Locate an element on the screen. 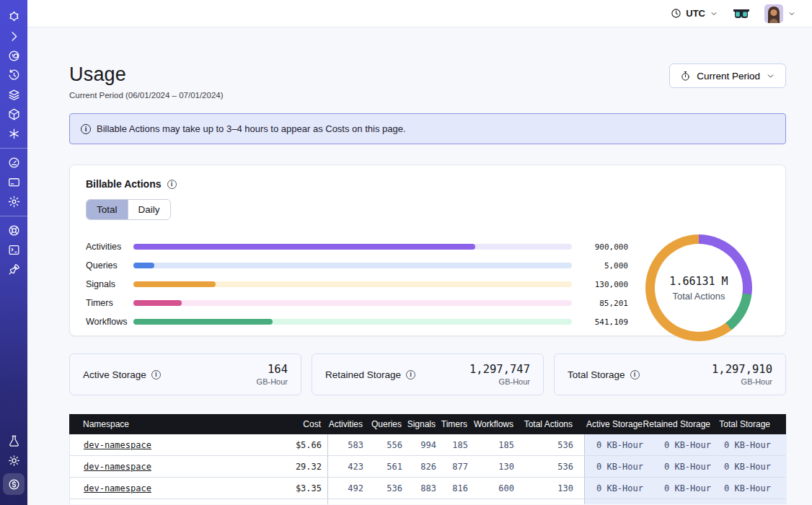 The height and width of the screenshot is (505, 812). billing-card-icon is located at coordinates (14, 182).